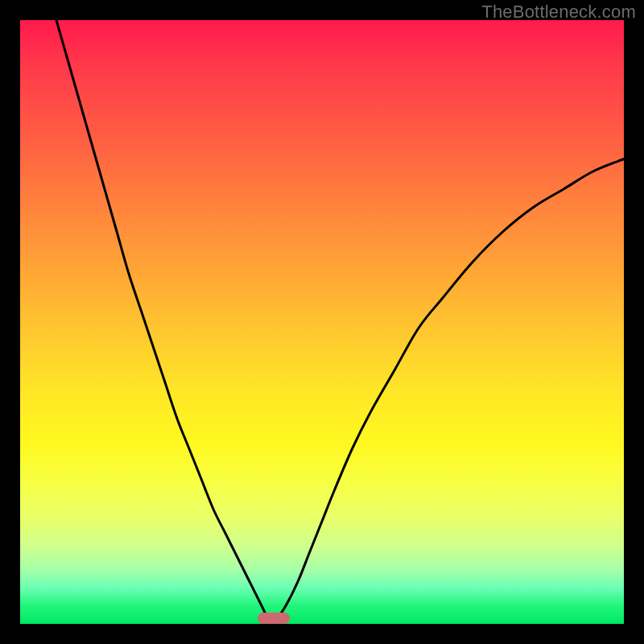 The height and width of the screenshot is (644, 644). I want to click on watermark-text: TheBottleneck.com, so click(559, 12).